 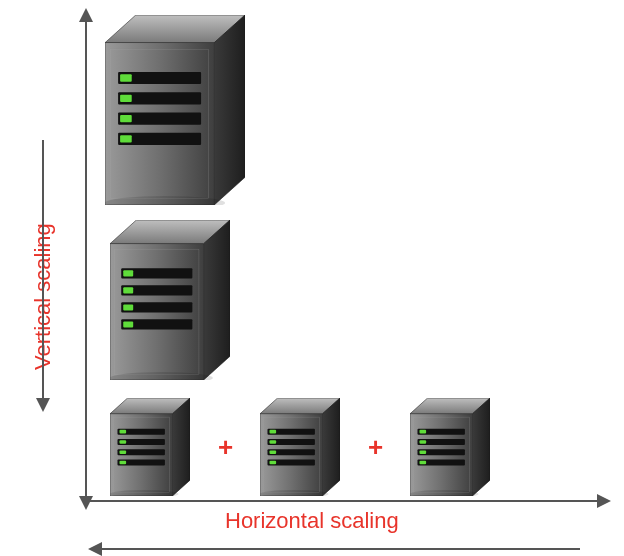 I want to click on plus-1: +, so click(x=226, y=448).